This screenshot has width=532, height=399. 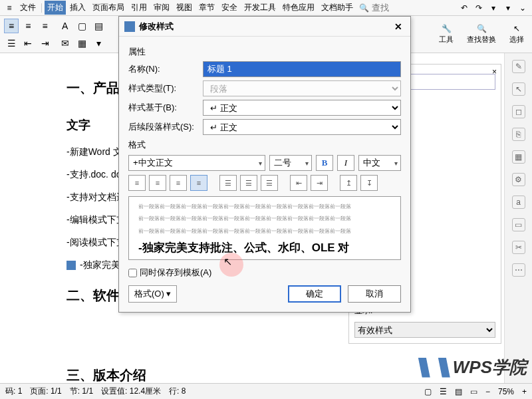 I want to click on tab-reference: 引用, so click(x=139, y=8).